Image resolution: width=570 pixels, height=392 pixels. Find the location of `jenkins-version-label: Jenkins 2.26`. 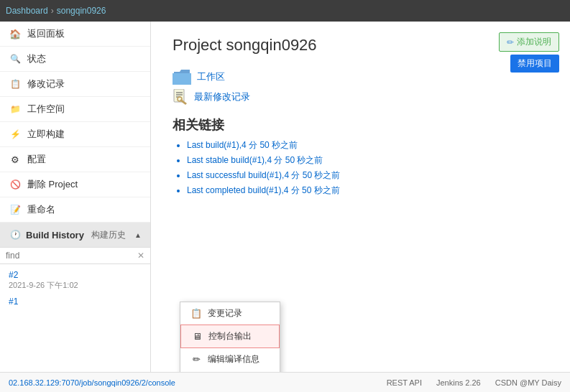

jenkins-version-label: Jenkins 2.26 is located at coordinates (459, 383).